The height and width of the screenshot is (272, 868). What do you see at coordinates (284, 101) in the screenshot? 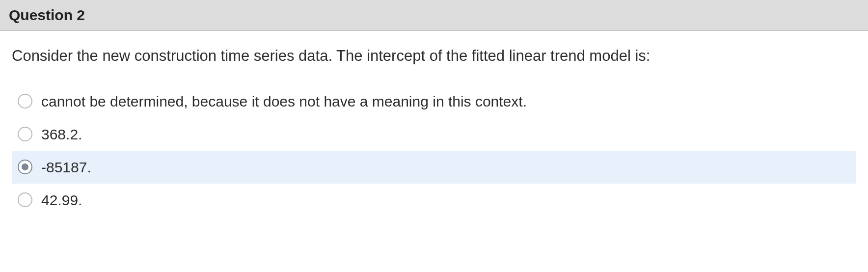
I see `option-label: cannot be determined, because it does no…` at bounding box center [284, 101].